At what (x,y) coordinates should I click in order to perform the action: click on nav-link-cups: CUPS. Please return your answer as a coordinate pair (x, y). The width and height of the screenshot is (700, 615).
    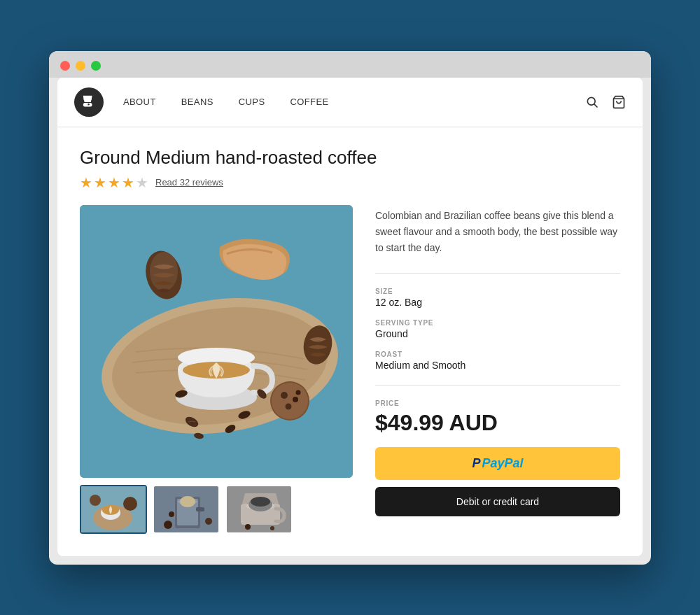
    Looking at the image, I should click on (252, 102).